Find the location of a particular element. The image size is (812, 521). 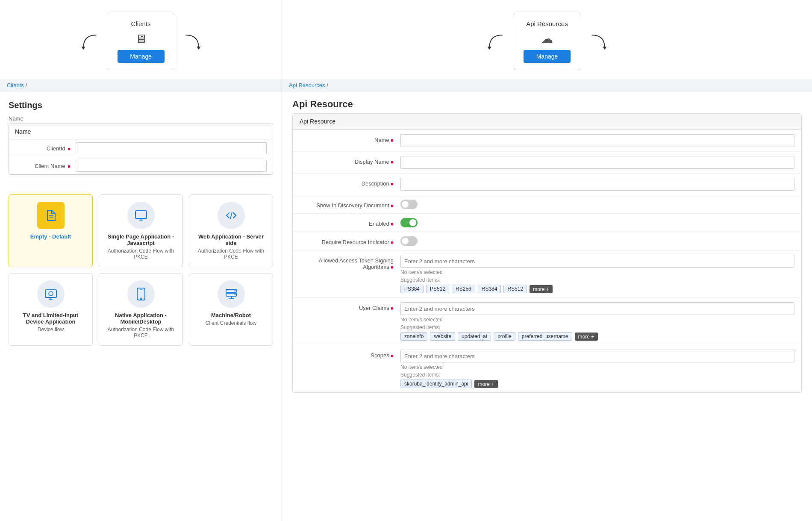

api-scopes-field: No item/s selected Suggested items: skor… is located at coordinates (597, 369).